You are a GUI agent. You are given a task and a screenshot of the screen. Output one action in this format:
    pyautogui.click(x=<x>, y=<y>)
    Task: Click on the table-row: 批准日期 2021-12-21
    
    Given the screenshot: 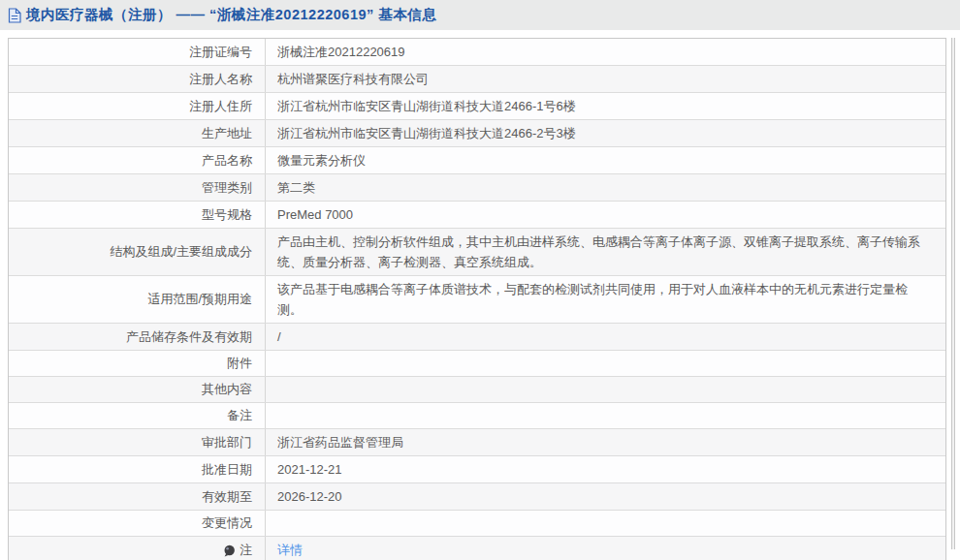 What is the action you would take?
    pyautogui.click(x=477, y=470)
    